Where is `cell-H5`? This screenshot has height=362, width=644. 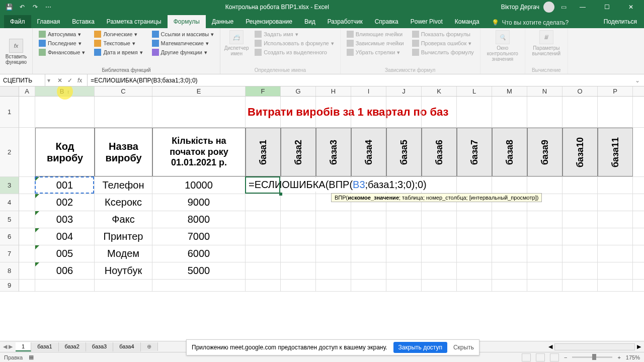 cell-H5 is located at coordinates (334, 219).